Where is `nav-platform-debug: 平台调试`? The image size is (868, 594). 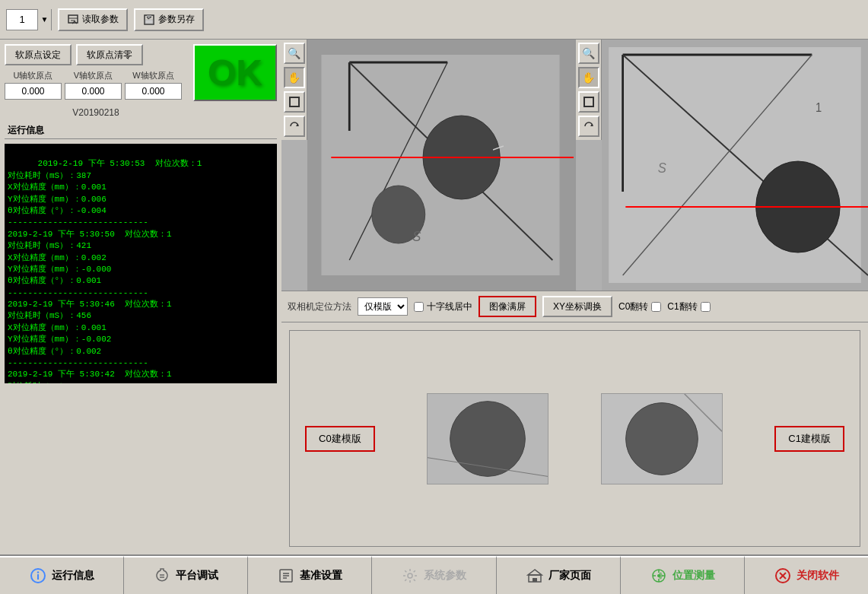
nav-platform-debug: 平台调试 is located at coordinates (186, 575).